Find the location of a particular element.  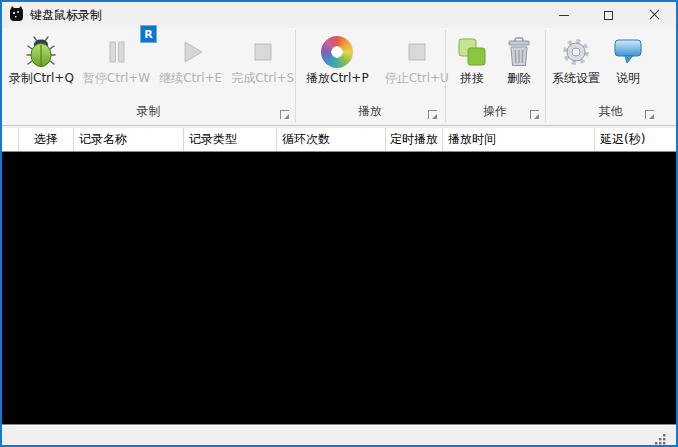

merge-squares-icon is located at coordinates (472, 52).